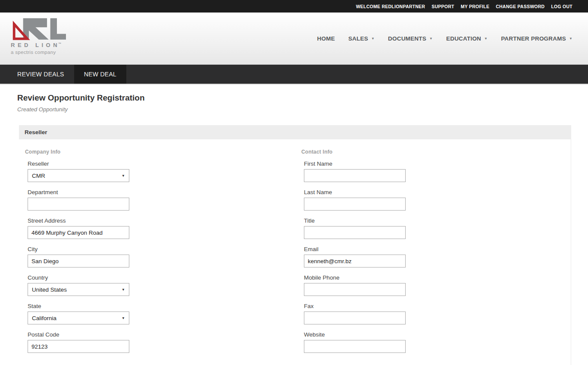  What do you see at coordinates (303, 98) in the screenshot?
I see `page-title: Review Opportunity Registration` at bounding box center [303, 98].